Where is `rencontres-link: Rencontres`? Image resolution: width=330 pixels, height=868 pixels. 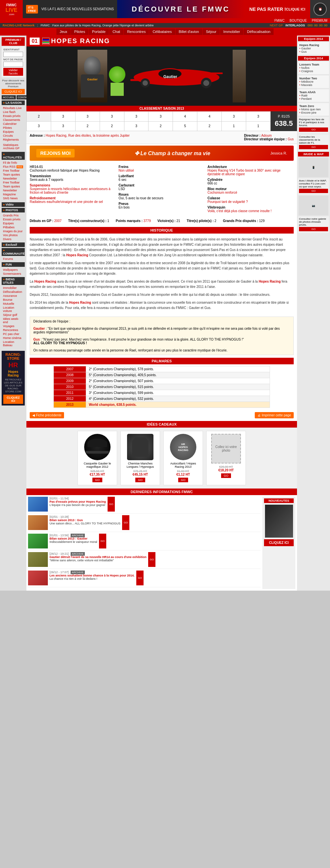 rencontres-link: Rencontres is located at coordinates (13, 330).